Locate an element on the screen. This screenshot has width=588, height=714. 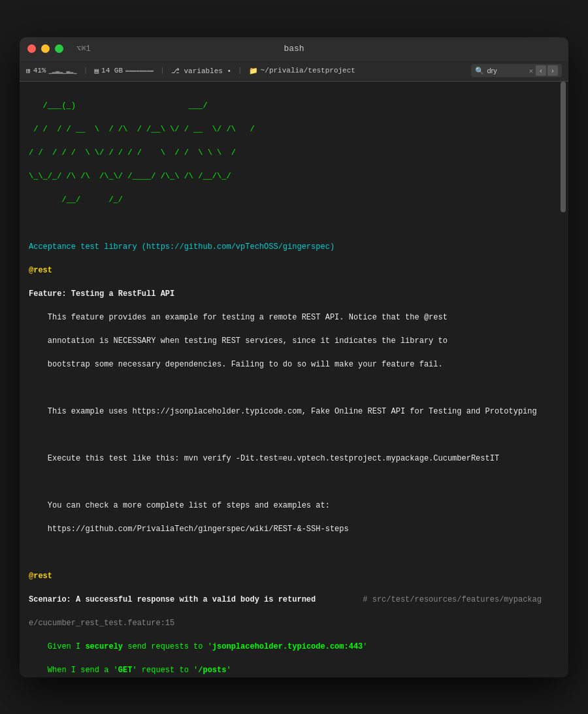
step2: When I send a 'GET' request to '/posts' is located at coordinates (294, 670).